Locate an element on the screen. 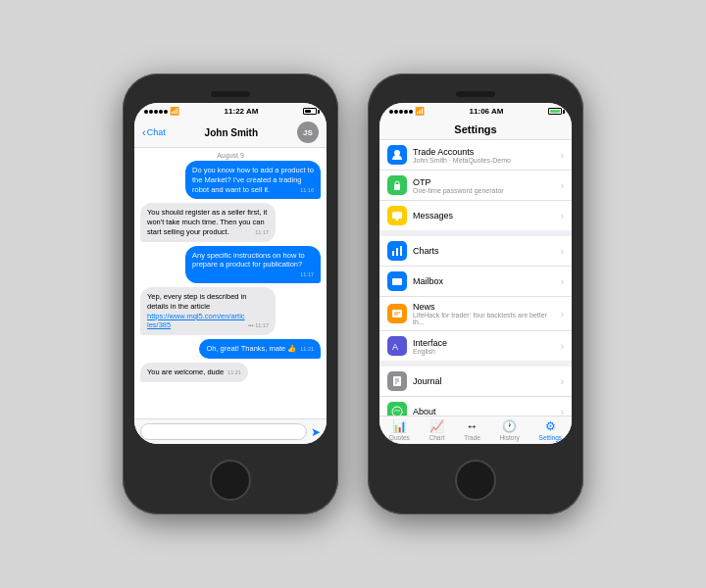  back-arrow-icon: ‹ is located at coordinates (144, 132).